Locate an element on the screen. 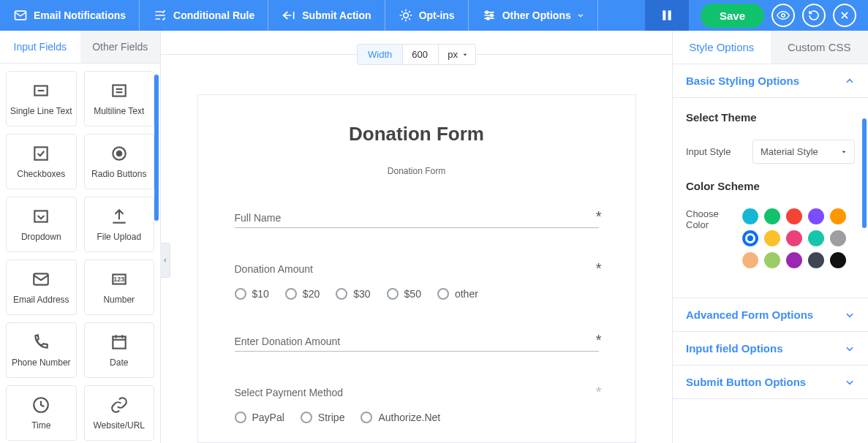 This screenshot has width=868, height=443. field-type-time: Time is located at coordinates (41, 413).